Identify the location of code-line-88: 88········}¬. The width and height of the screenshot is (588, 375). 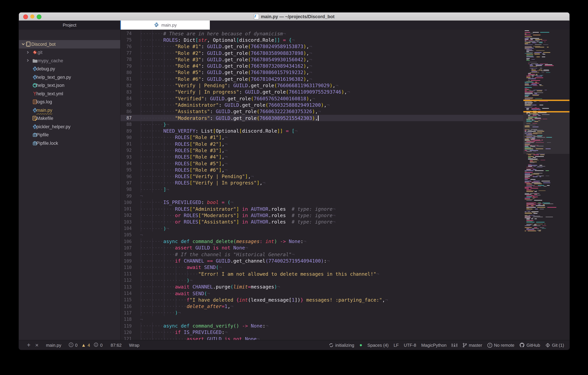
(345, 125).